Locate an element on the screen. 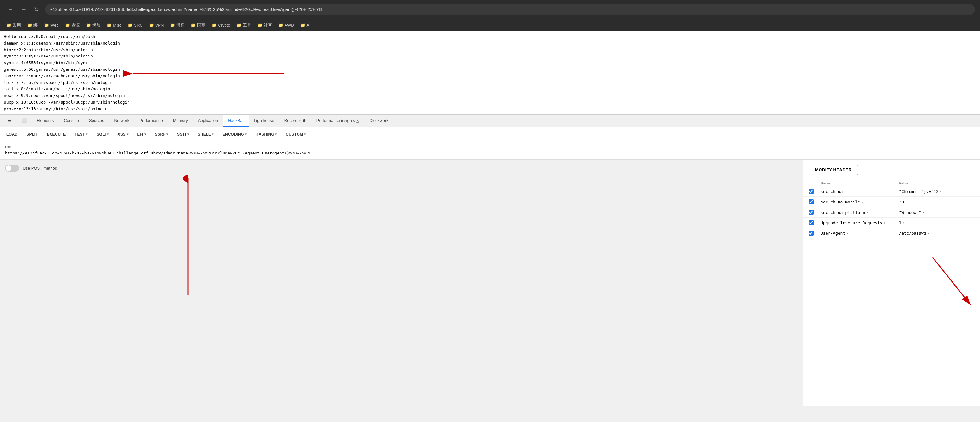 This screenshot has height=422, width=980. url-input is located at coordinates (490, 153).